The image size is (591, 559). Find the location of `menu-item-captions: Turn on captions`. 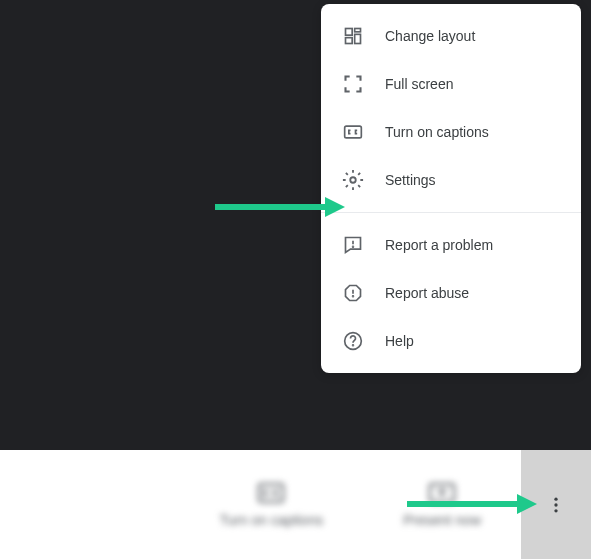

menu-item-captions: Turn on captions is located at coordinates (451, 132).